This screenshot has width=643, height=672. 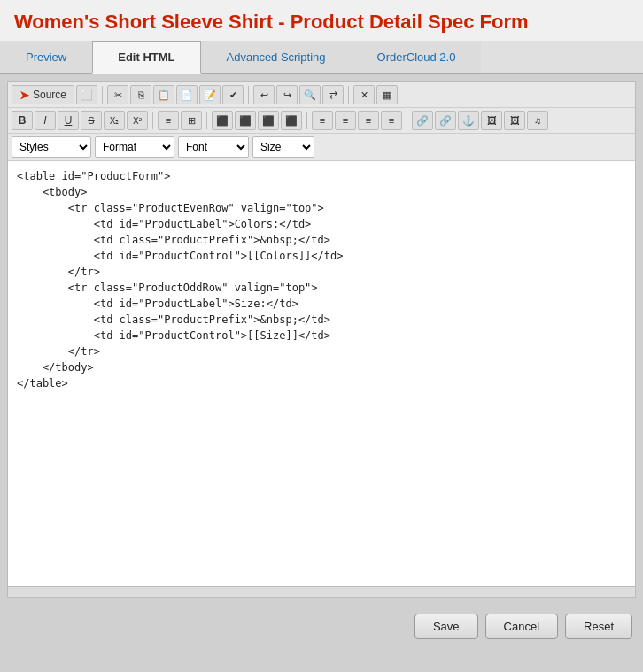 What do you see at coordinates (368, 120) in the screenshot?
I see `indent-decrease-button: ≡` at bounding box center [368, 120].